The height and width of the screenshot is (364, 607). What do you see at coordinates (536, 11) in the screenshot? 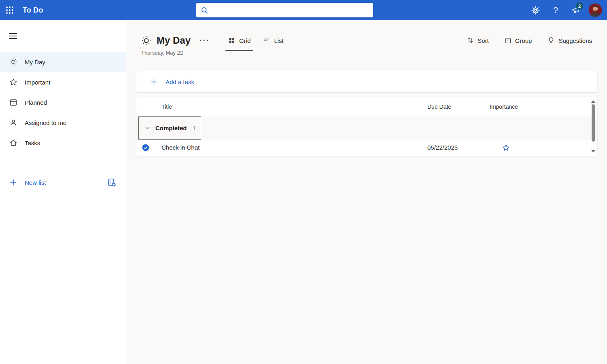
I see `gear-icon` at bounding box center [536, 11].